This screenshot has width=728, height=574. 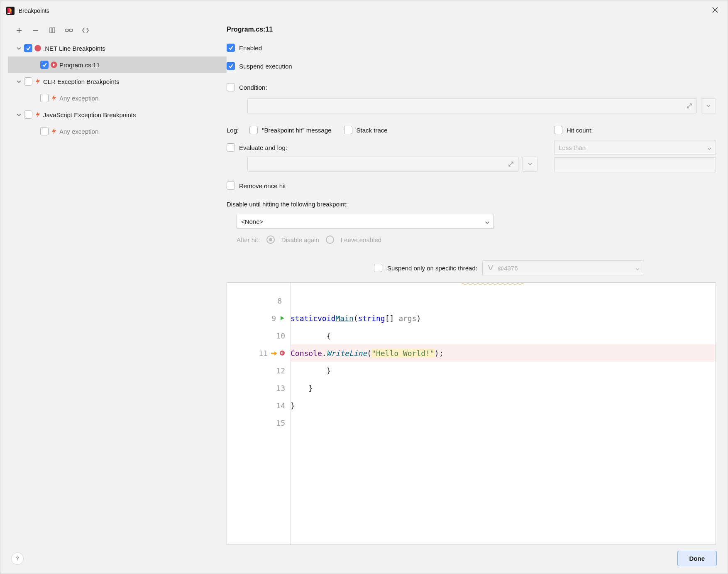 I want to click on line-number: 13, so click(x=278, y=388).